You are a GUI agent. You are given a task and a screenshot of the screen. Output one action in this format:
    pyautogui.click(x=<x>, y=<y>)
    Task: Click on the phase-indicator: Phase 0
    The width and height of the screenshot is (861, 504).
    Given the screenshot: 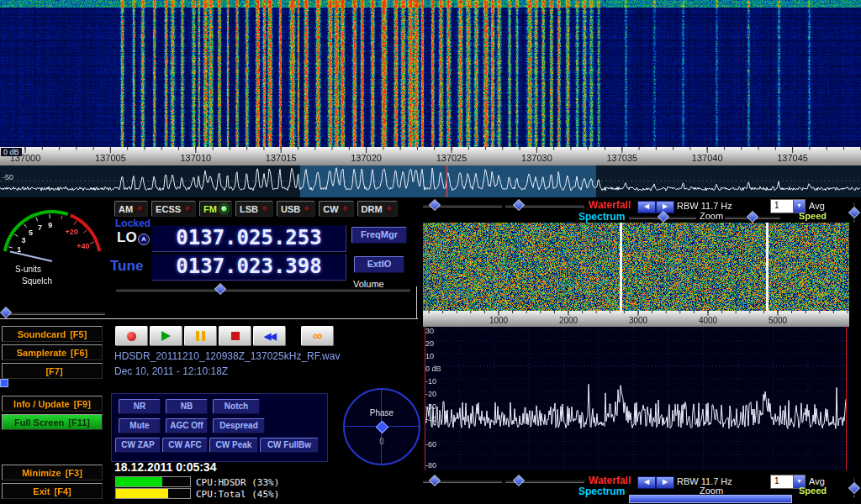 What is the action you would take?
    pyautogui.click(x=382, y=427)
    